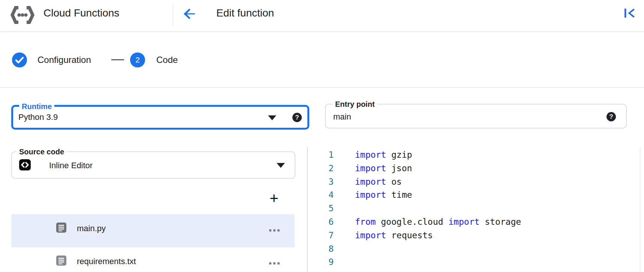 This screenshot has height=272, width=644. What do you see at coordinates (473, 182) in the screenshot?
I see `code-line: 3import os` at bounding box center [473, 182].